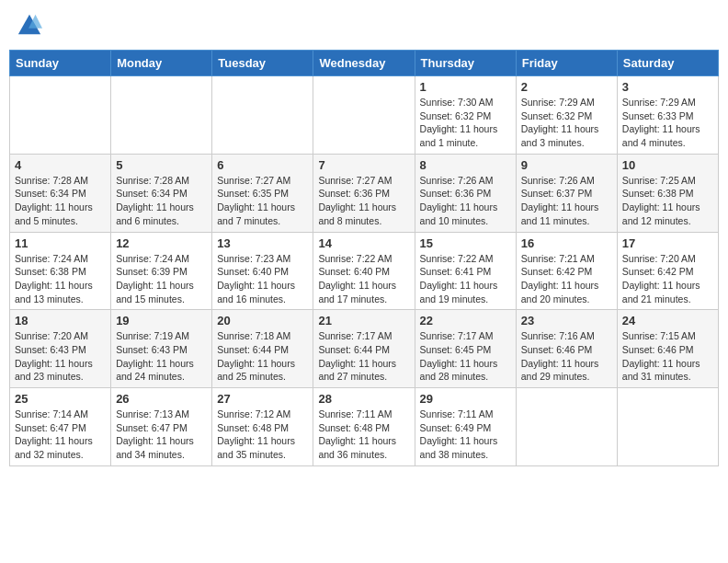 Image resolution: width=728 pixels, height=563 pixels. Describe the element at coordinates (667, 116) in the screenshot. I see `calendar-cell: 3Sunrise: 7:29 AM Sunset: 6:33 PM Daylig…` at that location.